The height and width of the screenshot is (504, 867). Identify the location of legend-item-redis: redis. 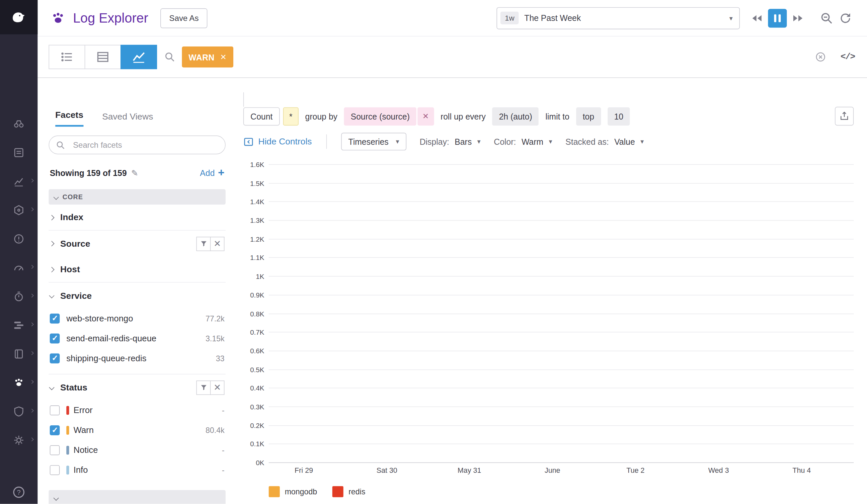
(349, 492).